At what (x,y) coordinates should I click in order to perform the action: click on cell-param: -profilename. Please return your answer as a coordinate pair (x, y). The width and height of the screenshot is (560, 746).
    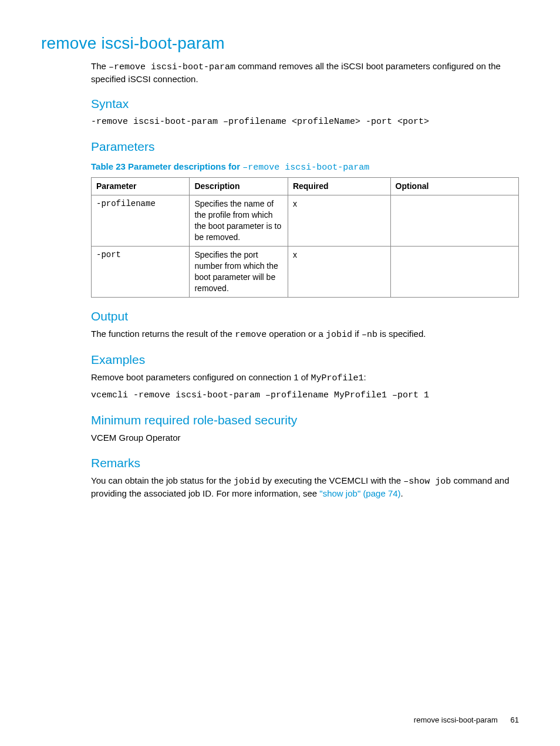
    Looking at the image, I should click on (141, 221).